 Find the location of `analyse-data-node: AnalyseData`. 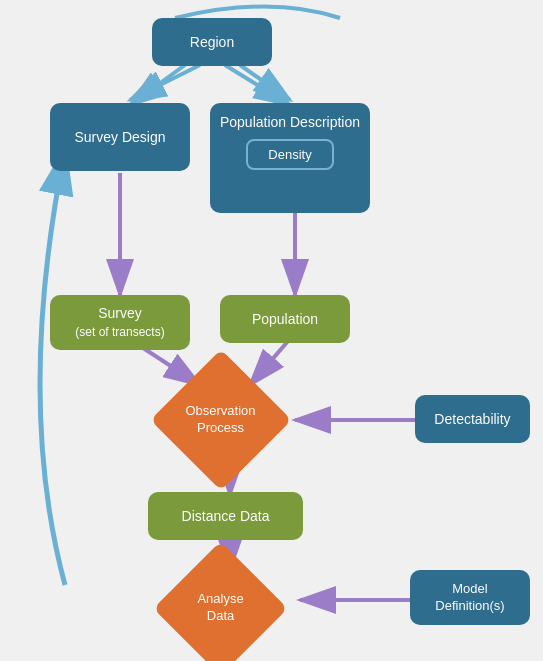

analyse-data-node: AnalyseData is located at coordinates (220, 608).